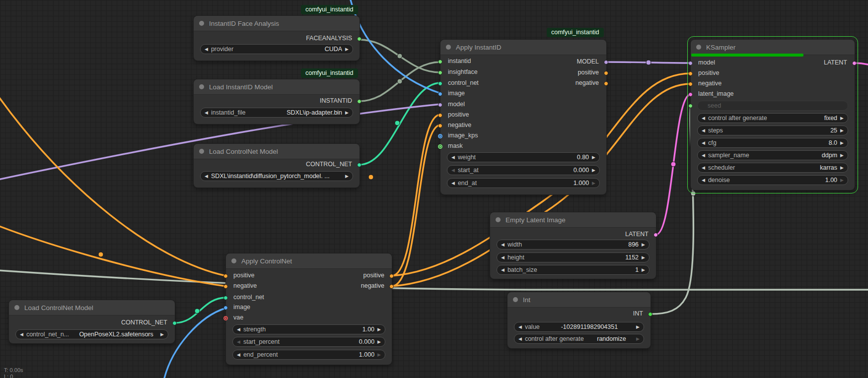 The width and height of the screenshot is (868, 378). Describe the element at coordinates (277, 176) in the screenshot. I see `widget-sdxl-instantid-diffusion-pytorch-model: ◀SDXL\instantid\diffusion_pytorch_model.…` at that location.